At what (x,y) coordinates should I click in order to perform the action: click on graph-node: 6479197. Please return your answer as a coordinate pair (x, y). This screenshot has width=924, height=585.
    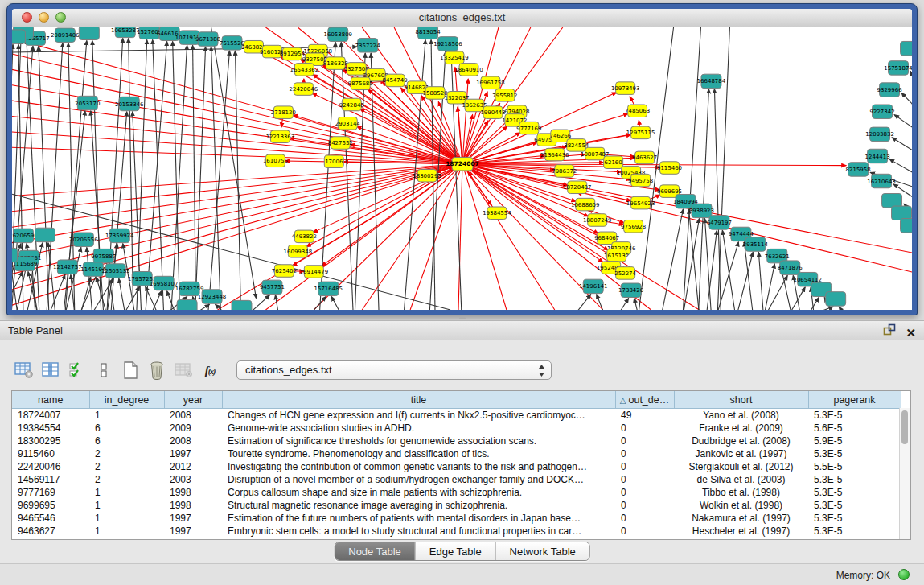
    Looking at the image, I should click on (719, 222).